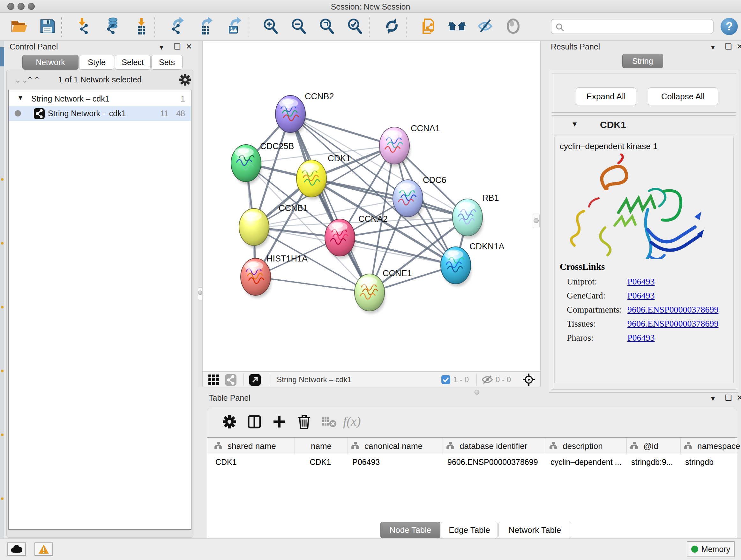 This screenshot has height=560, width=741. What do you see at coordinates (293, 208) in the screenshot?
I see `node-label-CCNB1: CCNB1` at bounding box center [293, 208].